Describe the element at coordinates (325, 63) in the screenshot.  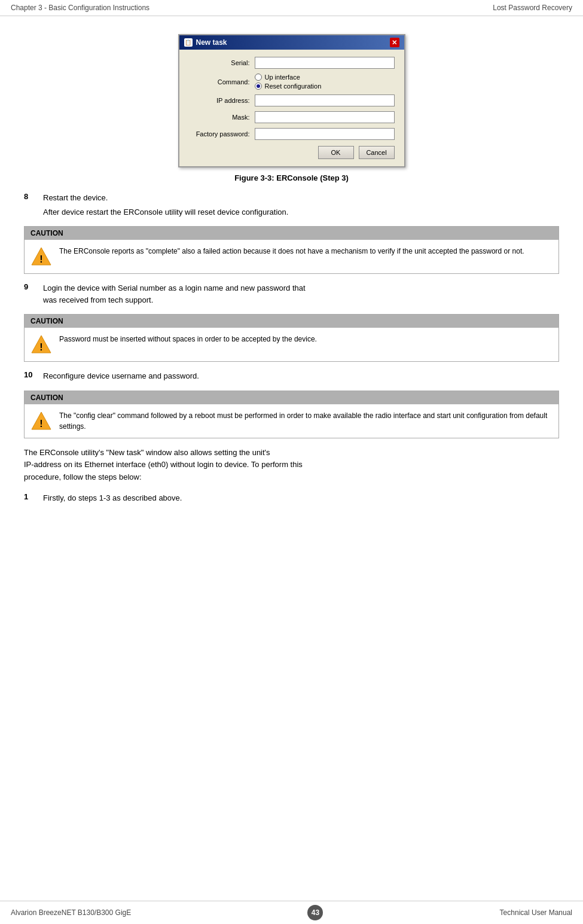
I see `serial-input` at that location.